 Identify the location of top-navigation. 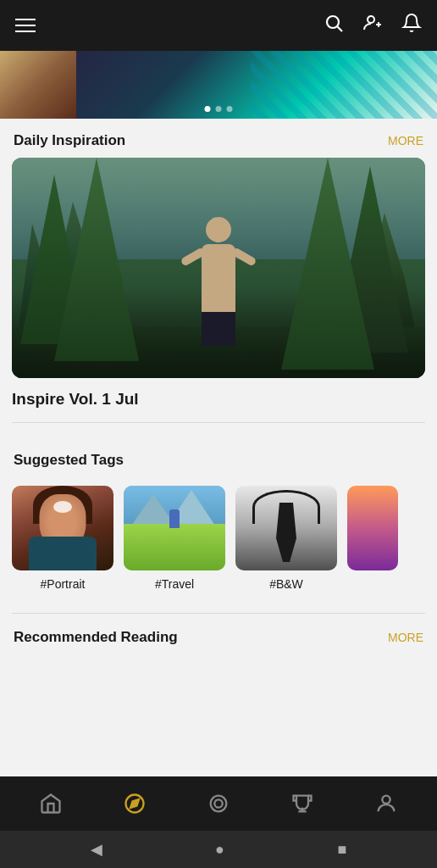
(218, 25).